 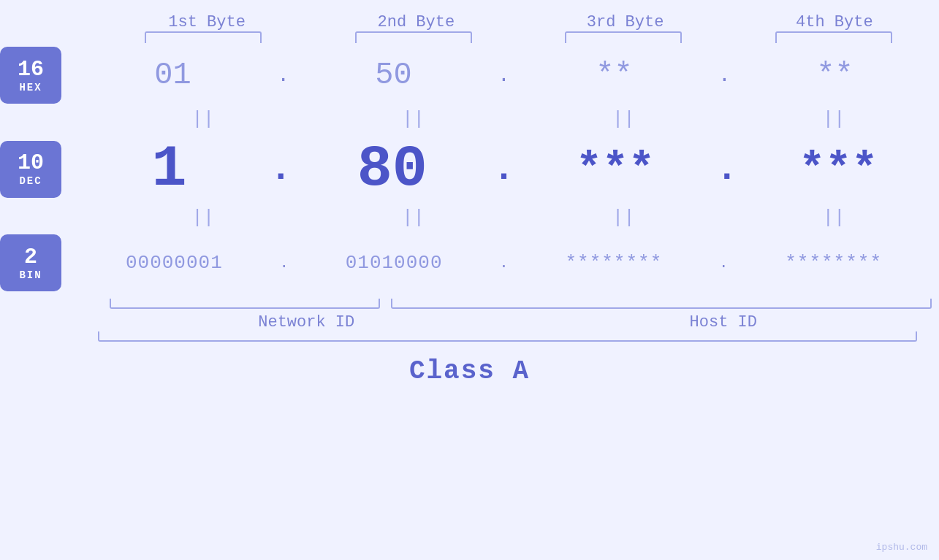 What do you see at coordinates (469, 169) in the screenshot?
I see `dec-row: 10 DEC 1 . 80 . *** . ***` at bounding box center [469, 169].